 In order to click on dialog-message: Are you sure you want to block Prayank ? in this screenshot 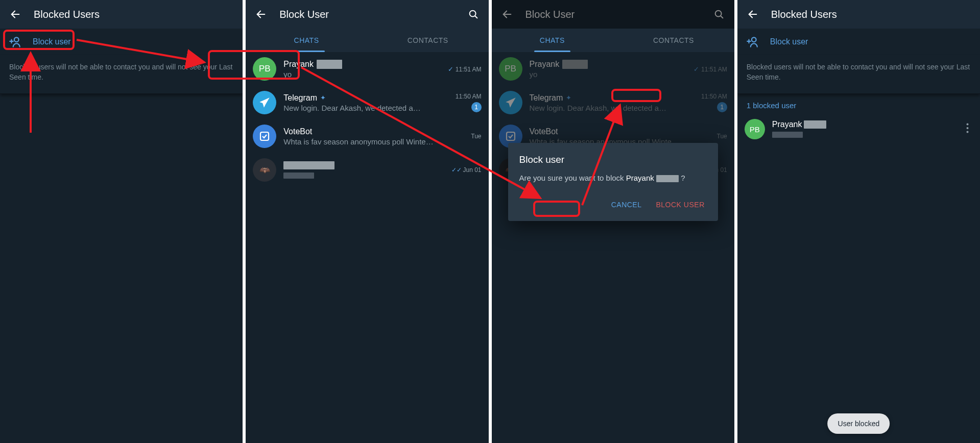, I will do `click(613, 179)`.